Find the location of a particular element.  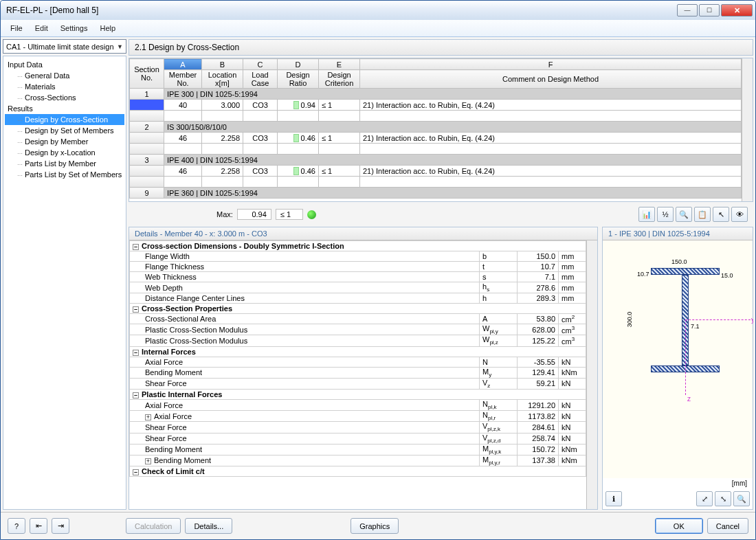

export-button-1: ⇤ is located at coordinates (38, 526).